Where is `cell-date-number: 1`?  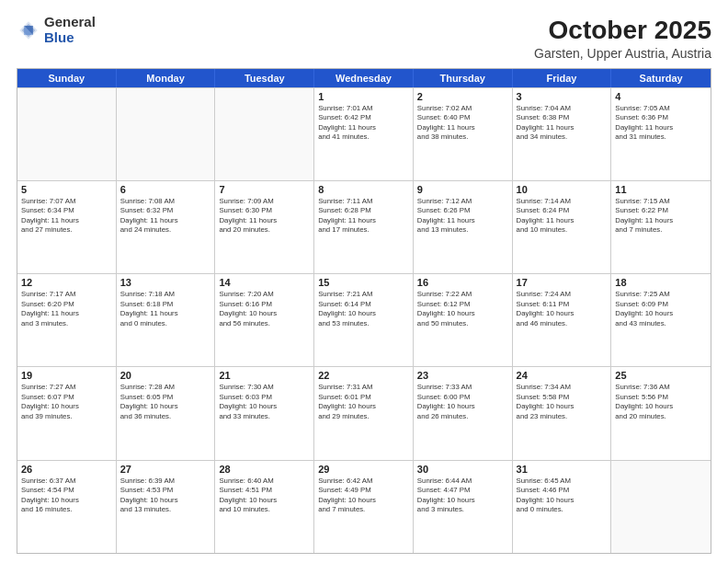 cell-date-number: 1 is located at coordinates (364, 97).